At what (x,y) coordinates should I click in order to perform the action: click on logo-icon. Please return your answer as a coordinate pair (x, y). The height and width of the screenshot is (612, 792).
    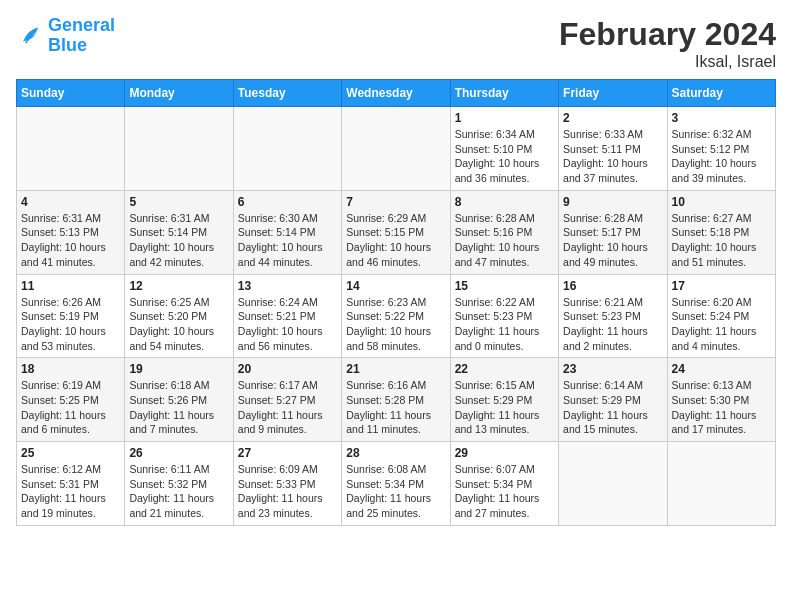
    Looking at the image, I should click on (30, 36).